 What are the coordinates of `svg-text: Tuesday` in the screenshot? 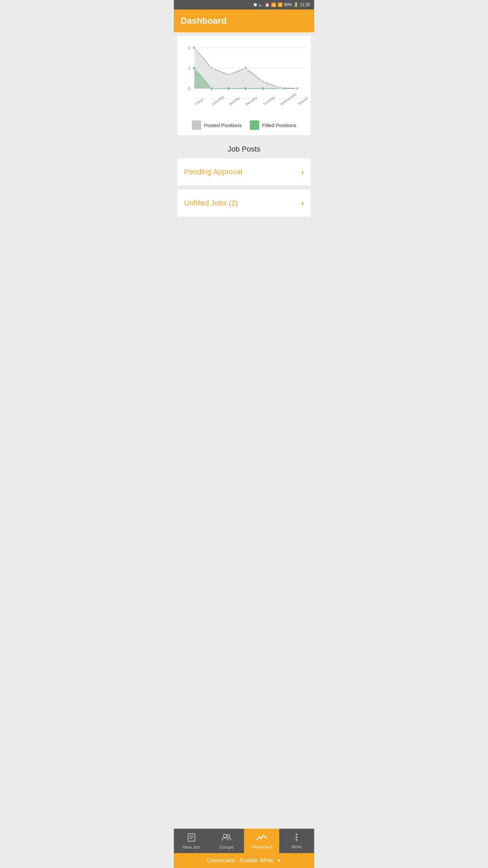 It's located at (269, 100).